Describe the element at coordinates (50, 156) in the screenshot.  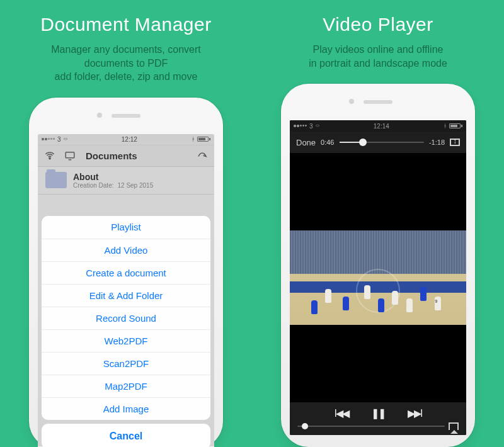
I see `wifi-share-icon` at that location.